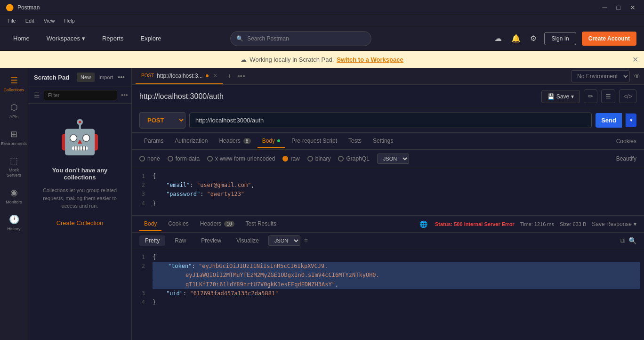  Describe the element at coordinates (301, 39) in the screenshot. I see `search-bar: 🔍 Search Postman` at that location.